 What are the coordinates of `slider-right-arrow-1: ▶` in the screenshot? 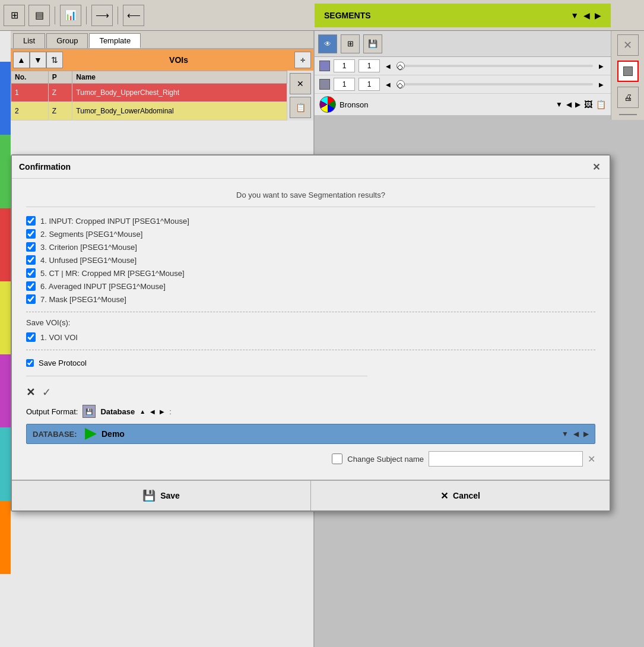 It's located at (601, 66).